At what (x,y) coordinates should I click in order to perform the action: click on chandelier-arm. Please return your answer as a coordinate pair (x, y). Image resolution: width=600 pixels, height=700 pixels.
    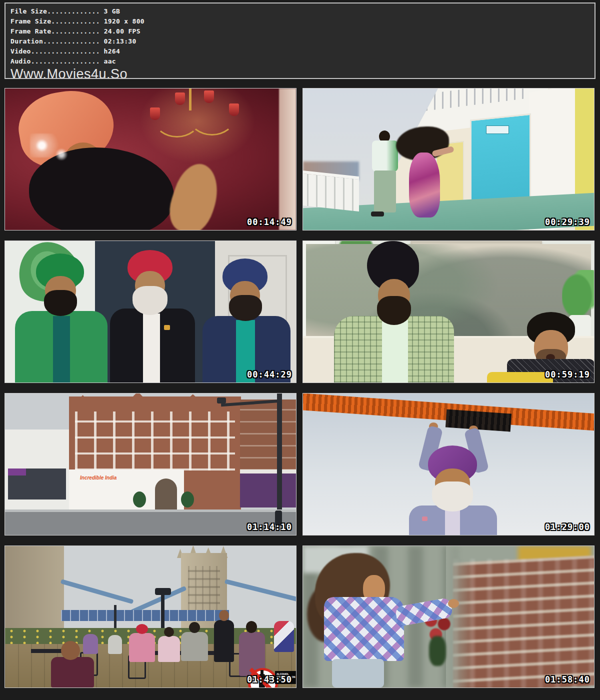
    Looking at the image, I should click on (212, 118).